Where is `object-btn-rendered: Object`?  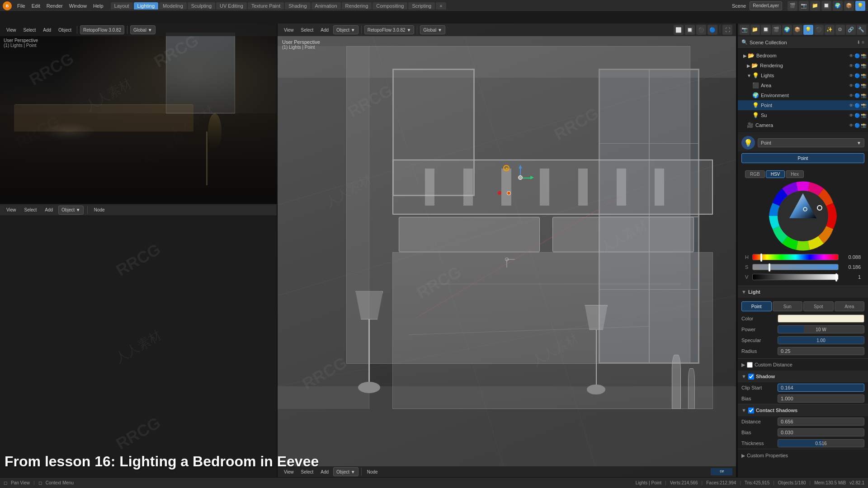
object-btn-rendered: Object is located at coordinates (65, 30).